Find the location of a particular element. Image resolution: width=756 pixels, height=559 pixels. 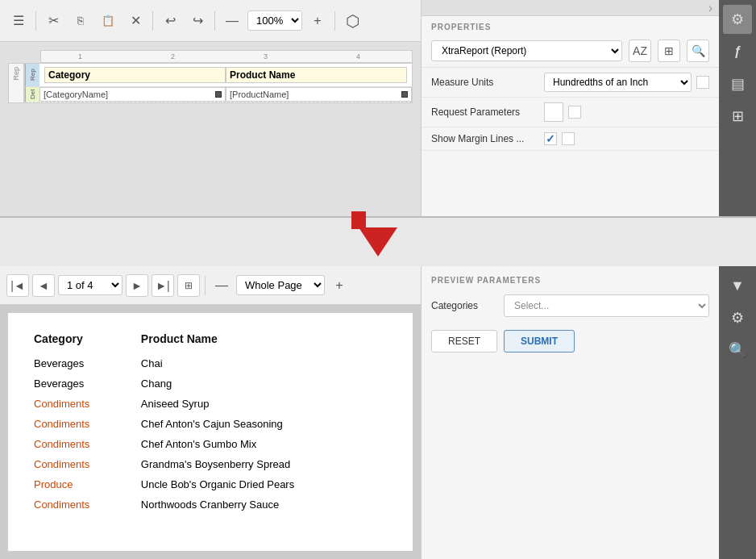

next-page-btn: ► is located at coordinates (137, 286).